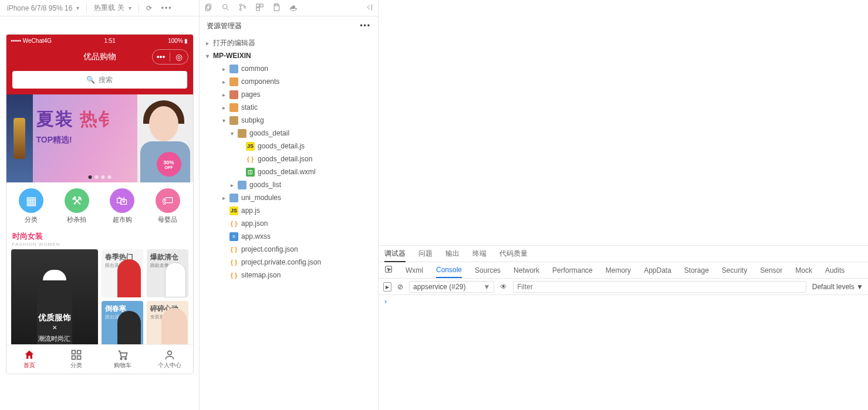 Image resolution: width=868 pixels, height=410 pixels. I want to click on bottom-tabs: 调试器问题输出终端代码质量, so click(623, 254).